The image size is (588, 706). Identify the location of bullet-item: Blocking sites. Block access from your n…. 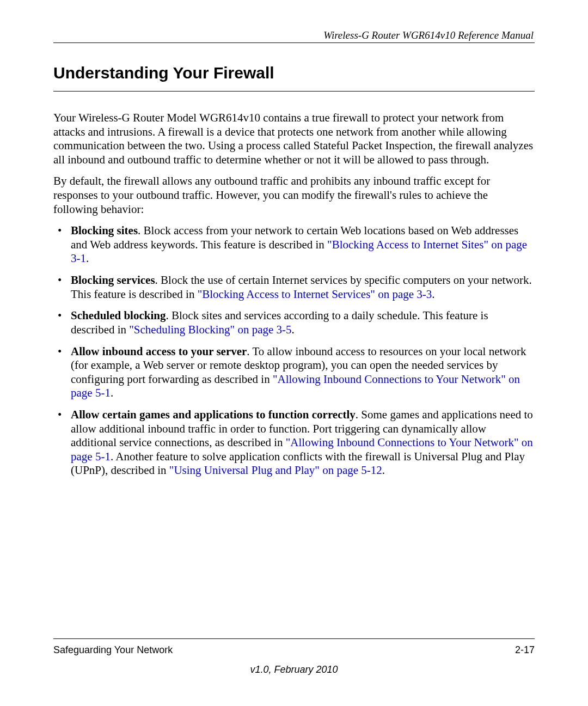
(294, 245).